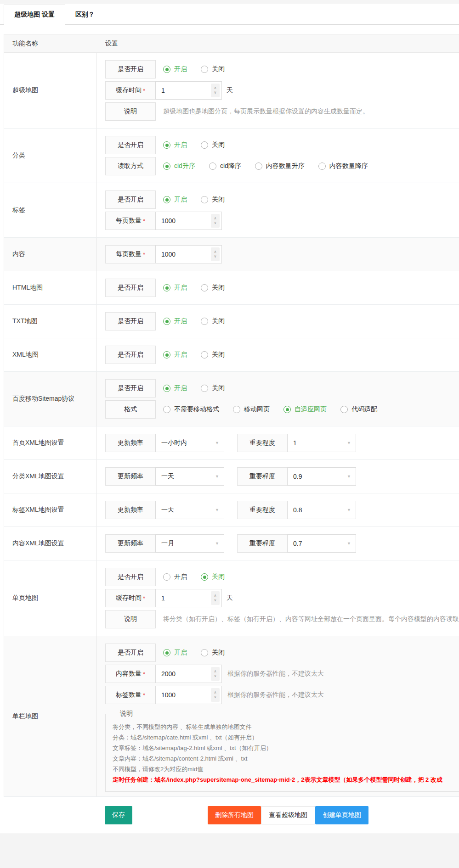 This screenshot has width=459, height=868. Describe the element at coordinates (119, 815) in the screenshot. I see `save-button: 保存` at that location.